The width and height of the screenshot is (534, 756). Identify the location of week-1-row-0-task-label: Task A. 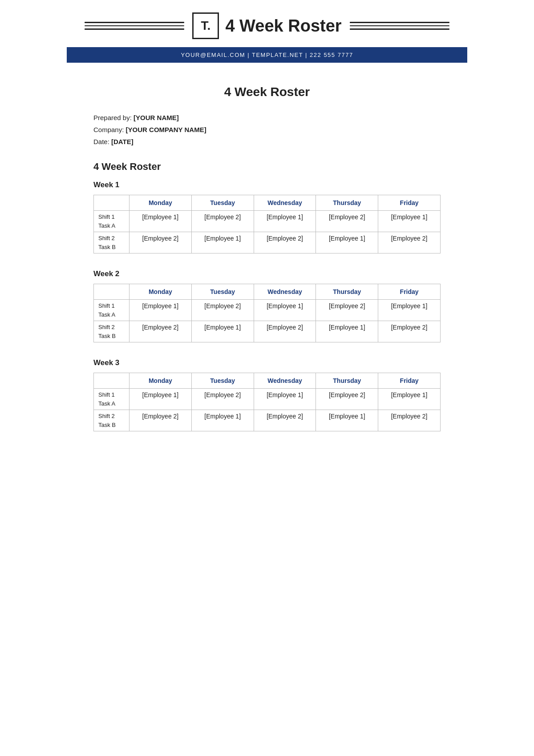
(112, 227).